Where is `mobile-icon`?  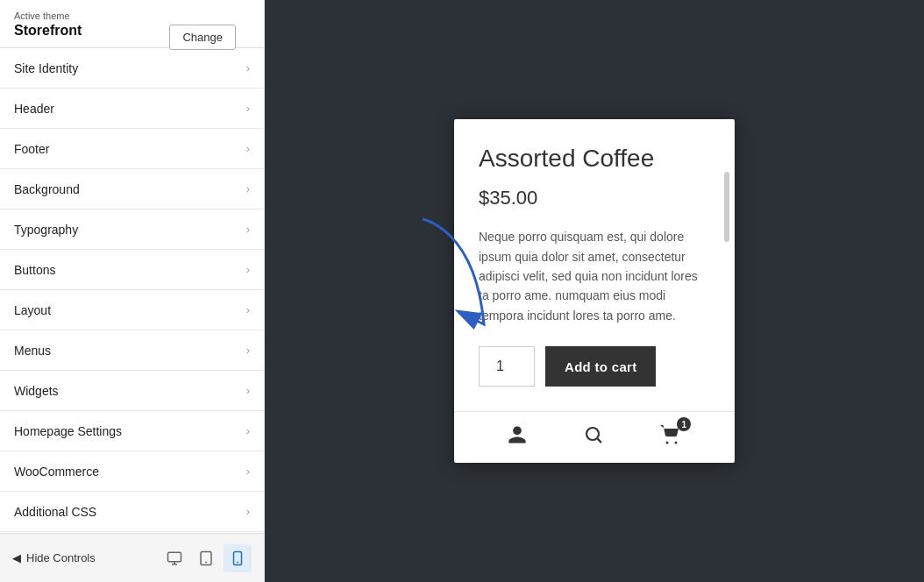 mobile-icon is located at coordinates (238, 558).